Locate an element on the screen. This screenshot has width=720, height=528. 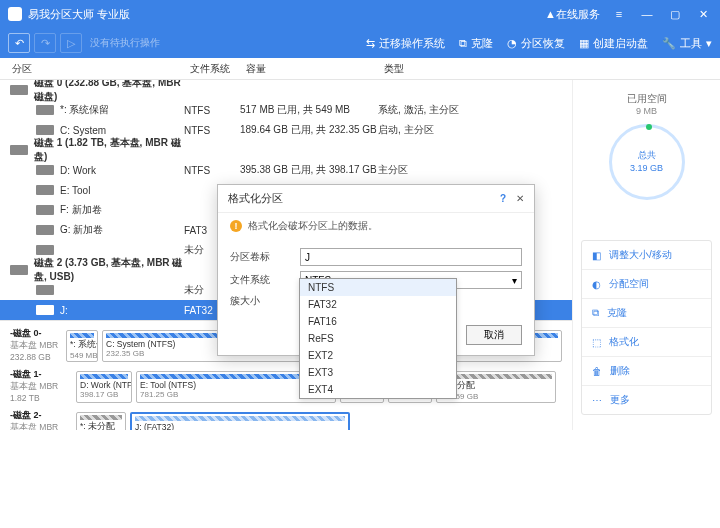
op-icon: ⬚ is located at coordinates (596, 342).